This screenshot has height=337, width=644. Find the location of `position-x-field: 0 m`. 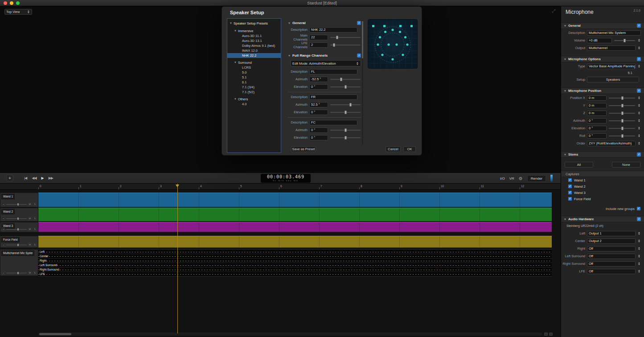

position-x-field: 0 m is located at coordinates (597, 98).